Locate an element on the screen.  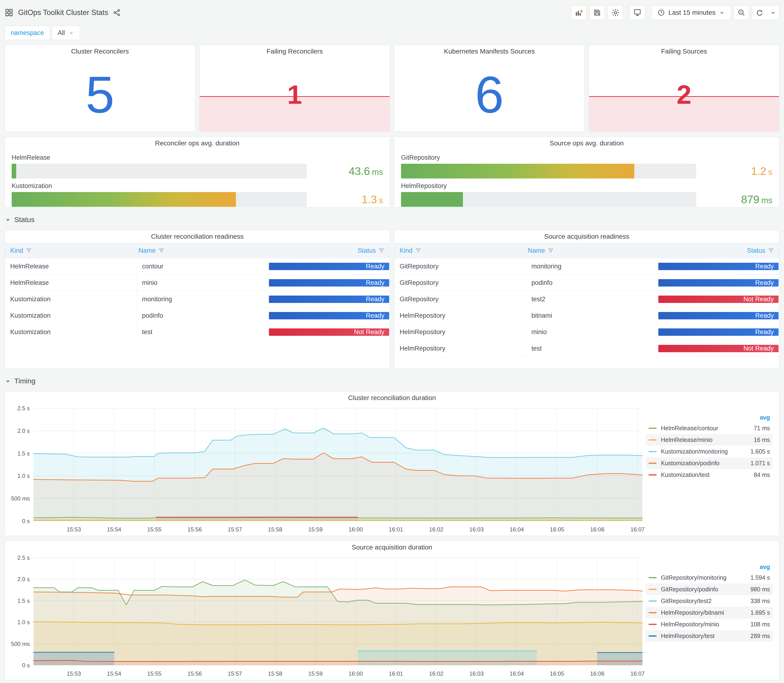
table-row: HelmRepository bitnami Ready is located at coordinates (587, 316).